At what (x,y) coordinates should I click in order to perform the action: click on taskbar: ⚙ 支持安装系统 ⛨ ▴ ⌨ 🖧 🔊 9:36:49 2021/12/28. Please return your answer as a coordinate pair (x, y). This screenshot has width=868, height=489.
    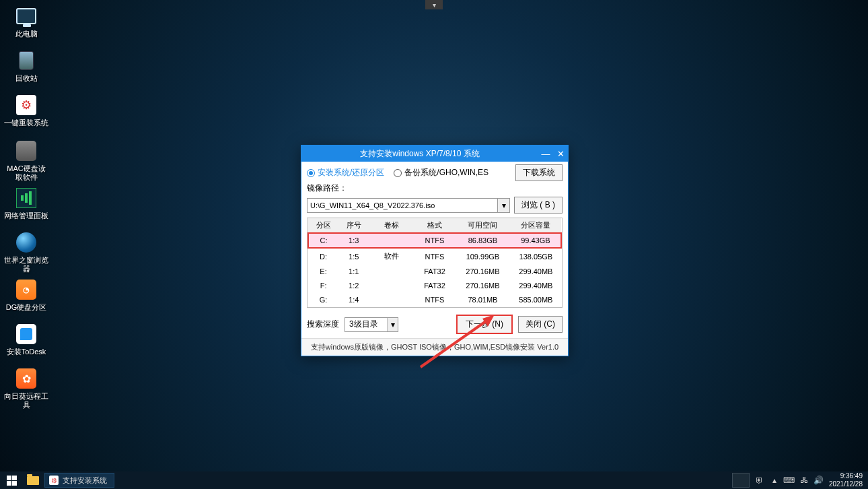
    Looking at the image, I should click on (434, 480).